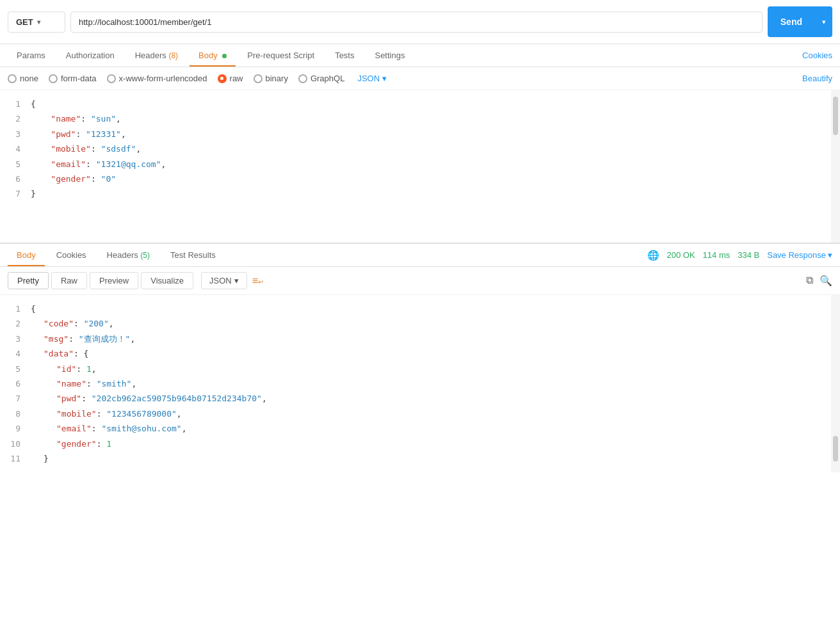  What do you see at coordinates (826, 280) in the screenshot?
I see `search-icon: 🔍` at bounding box center [826, 280].